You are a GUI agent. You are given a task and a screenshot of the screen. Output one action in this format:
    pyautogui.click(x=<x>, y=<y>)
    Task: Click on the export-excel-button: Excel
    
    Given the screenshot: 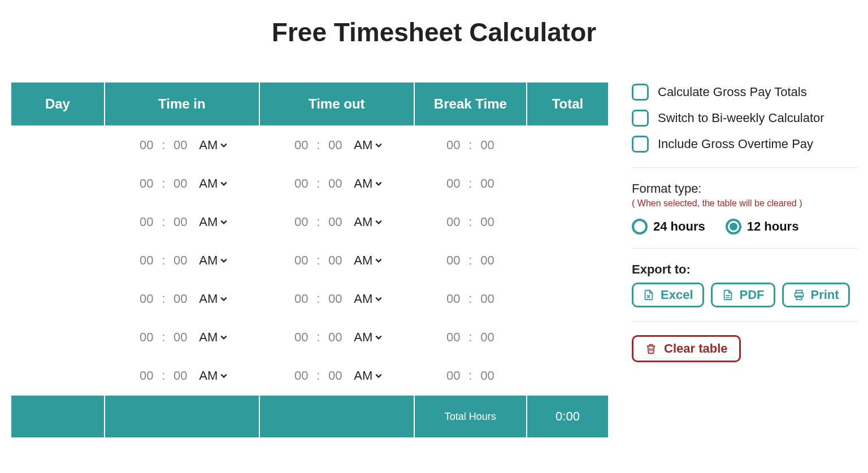 What is the action you would take?
    pyautogui.click(x=668, y=295)
    